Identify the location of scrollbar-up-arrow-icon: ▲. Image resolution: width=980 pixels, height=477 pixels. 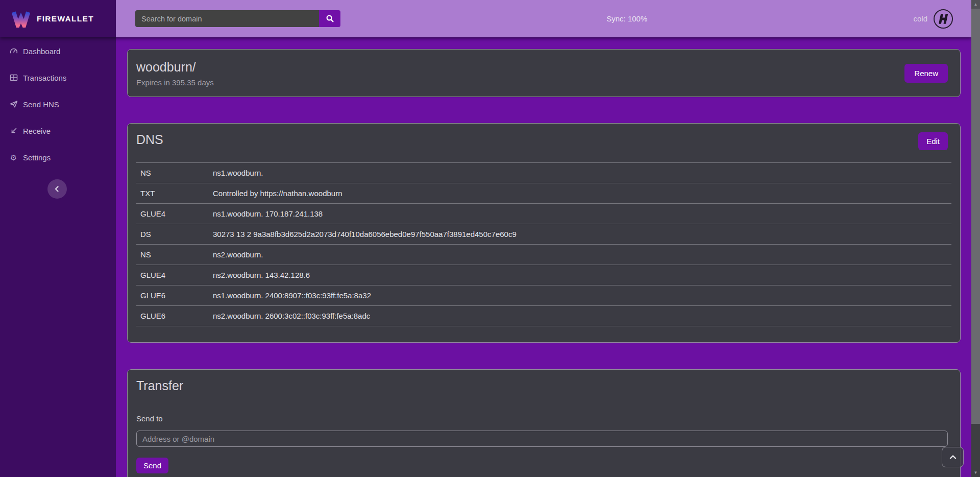
(976, 4).